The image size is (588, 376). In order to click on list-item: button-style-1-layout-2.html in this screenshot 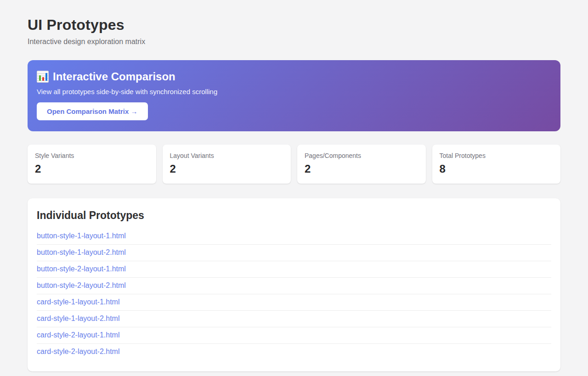, I will do `click(294, 253)`.